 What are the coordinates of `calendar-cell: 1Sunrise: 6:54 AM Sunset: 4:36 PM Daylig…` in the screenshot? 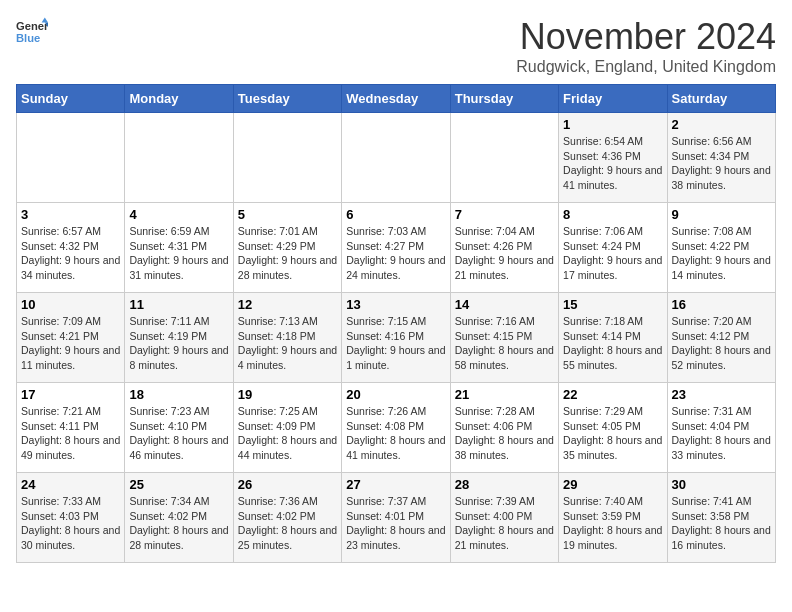 It's located at (613, 158).